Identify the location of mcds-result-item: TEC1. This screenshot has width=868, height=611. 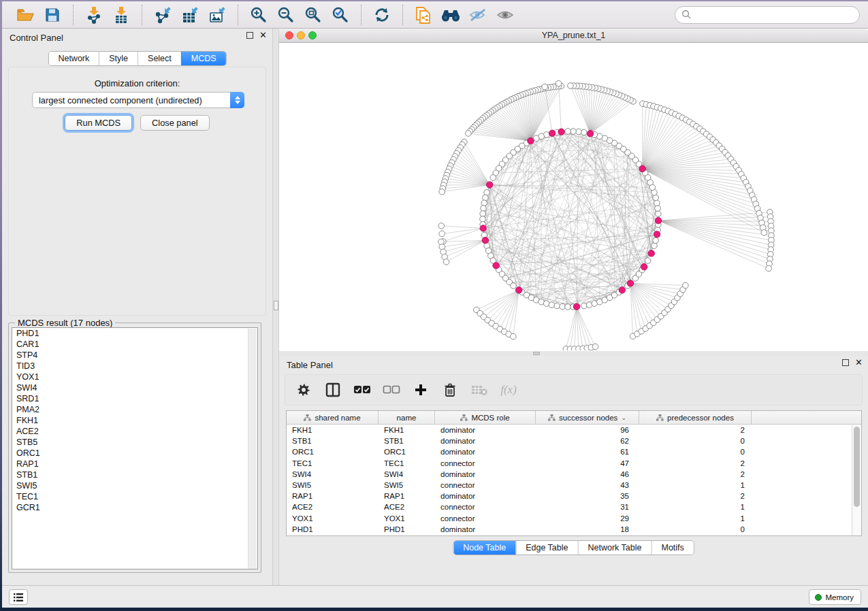
(135, 497).